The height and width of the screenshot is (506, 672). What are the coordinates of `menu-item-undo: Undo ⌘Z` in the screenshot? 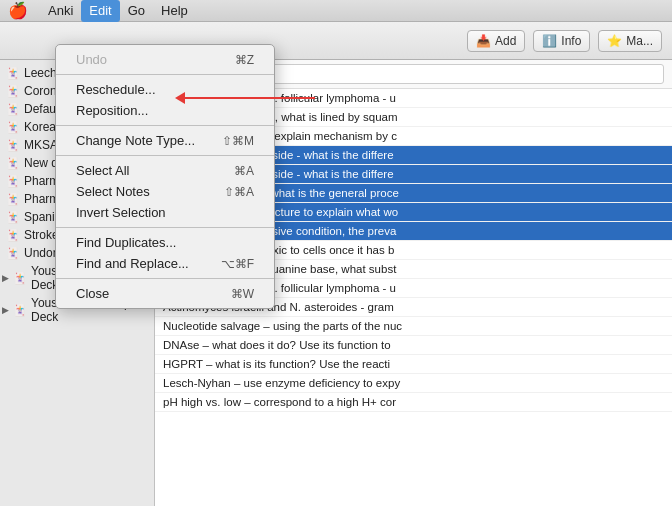 It's located at (165, 60).